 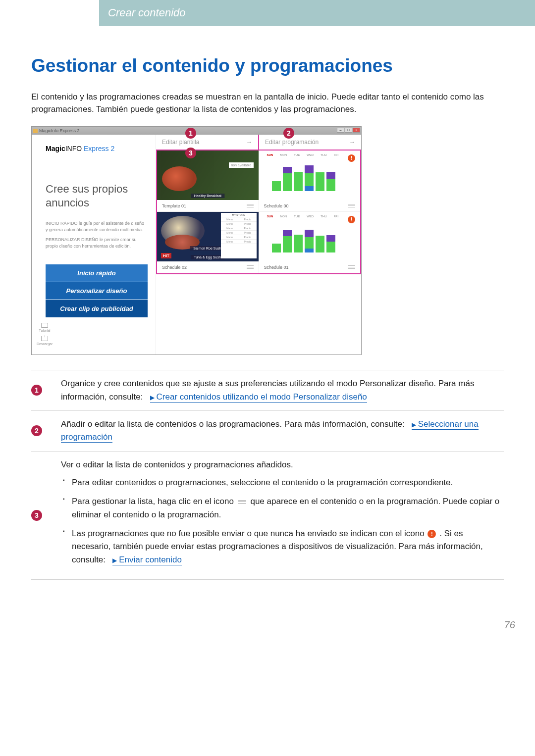 I want to click on app-logo: MagicINFO Express 2, so click(x=97, y=149).